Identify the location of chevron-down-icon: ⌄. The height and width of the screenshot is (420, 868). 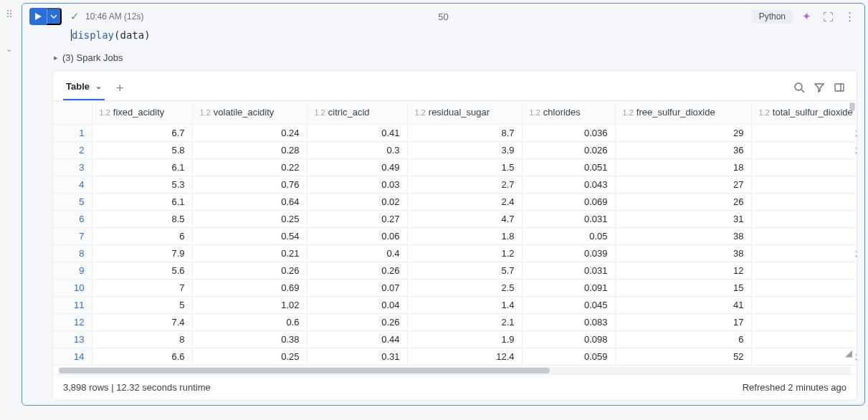
(99, 86).